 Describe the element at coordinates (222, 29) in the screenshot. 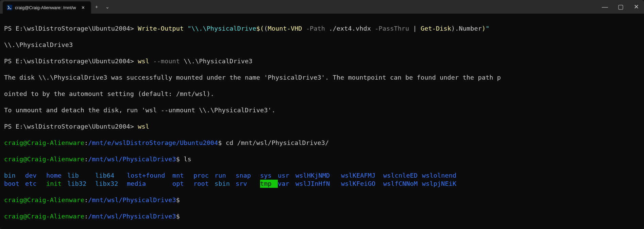

I see `string-literal: "\\.\PhysicalDrive` at that location.